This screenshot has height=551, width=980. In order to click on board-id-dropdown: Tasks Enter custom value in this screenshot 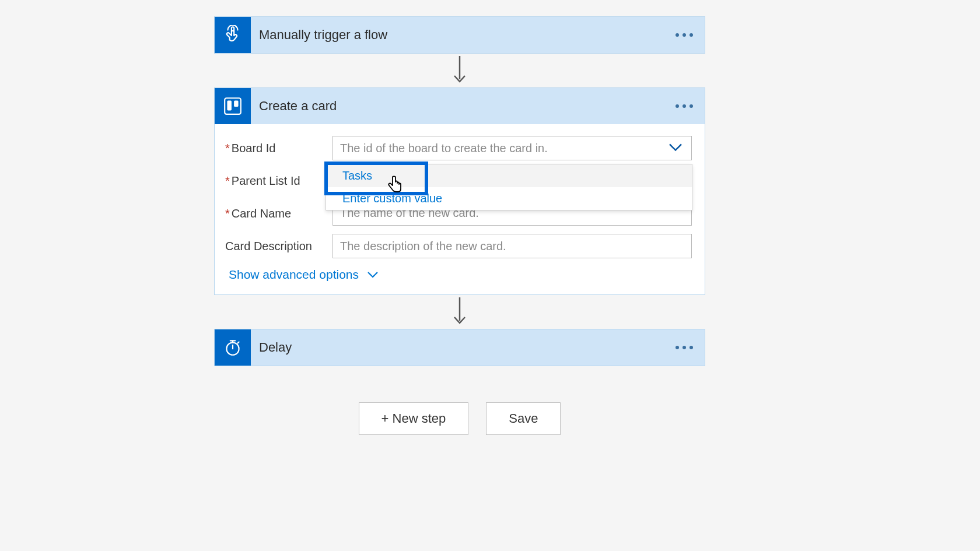, I will do `click(509, 187)`.